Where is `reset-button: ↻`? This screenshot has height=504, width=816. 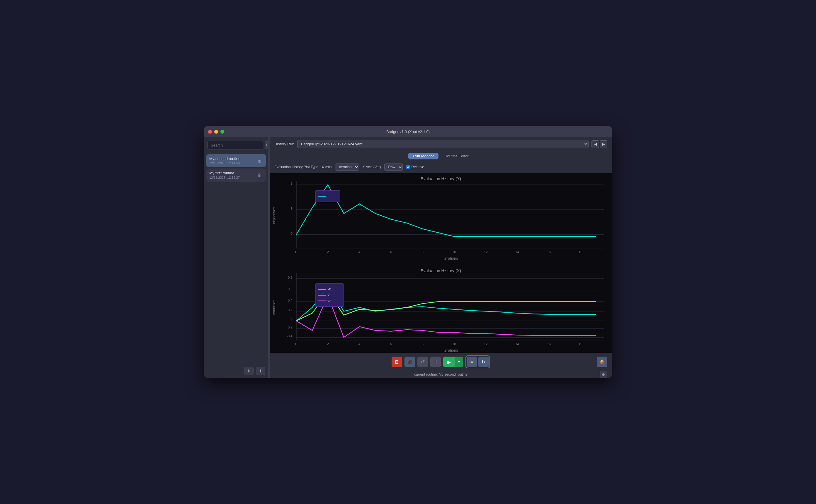 reset-button: ↻ is located at coordinates (484, 362).